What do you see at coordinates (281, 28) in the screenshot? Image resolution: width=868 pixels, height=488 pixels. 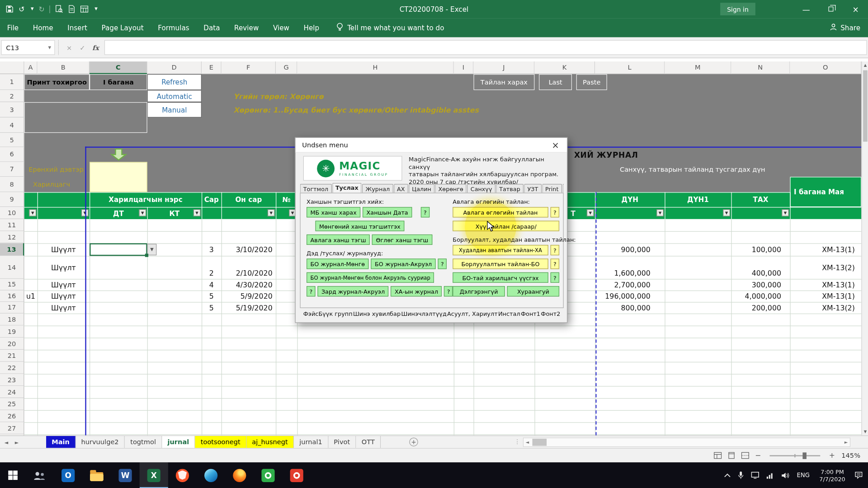 I see `ribbon-tab-view: View` at bounding box center [281, 28].